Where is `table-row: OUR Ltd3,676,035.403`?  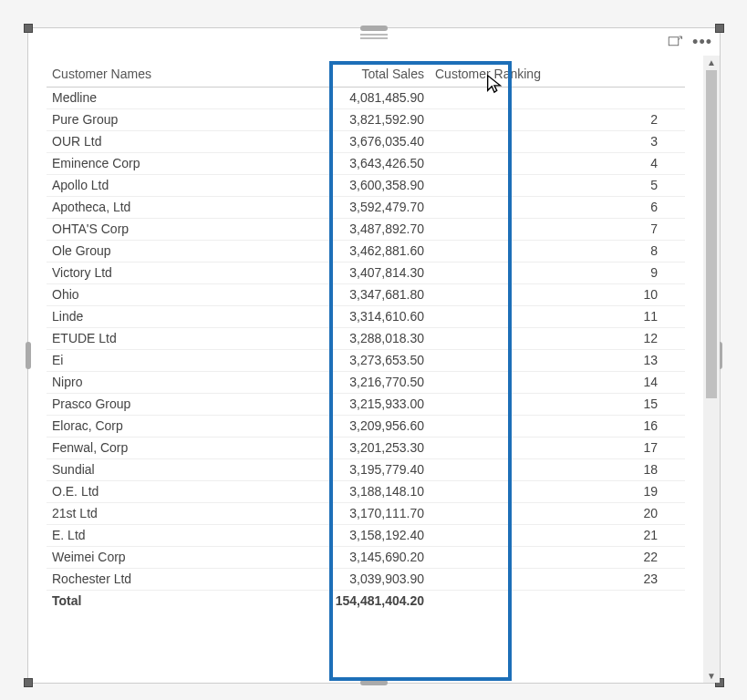 table-row: OUR Ltd3,676,035.403 is located at coordinates (366, 141).